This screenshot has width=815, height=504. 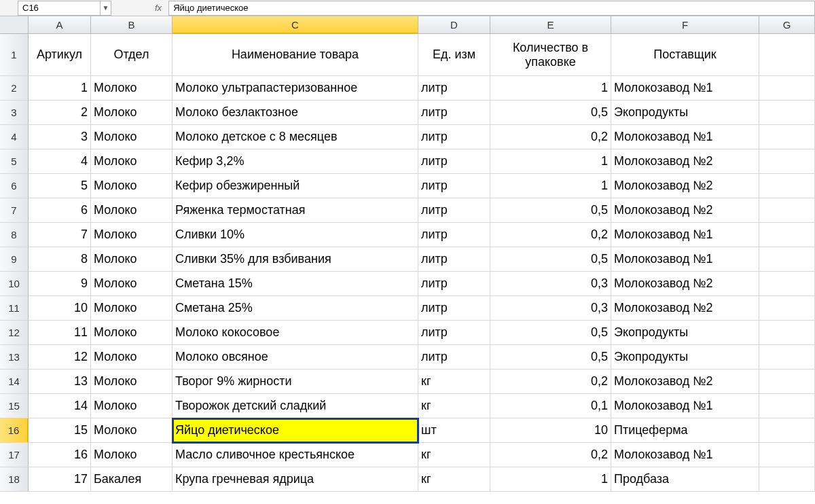 What do you see at coordinates (685, 259) in the screenshot?
I see `cell-F9: Молокозавод №1` at bounding box center [685, 259].